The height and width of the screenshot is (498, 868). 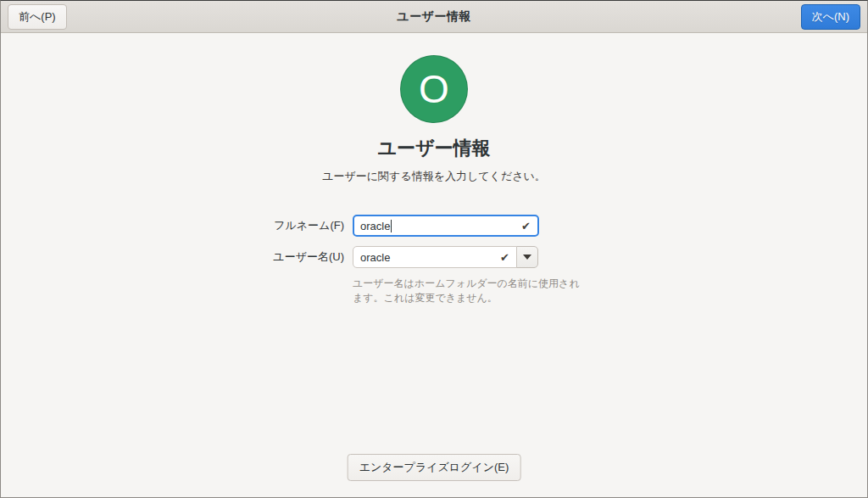 What do you see at coordinates (434, 176) in the screenshot?
I see `page-subtitle: ユーザーに関する情報を入力してください。` at bounding box center [434, 176].